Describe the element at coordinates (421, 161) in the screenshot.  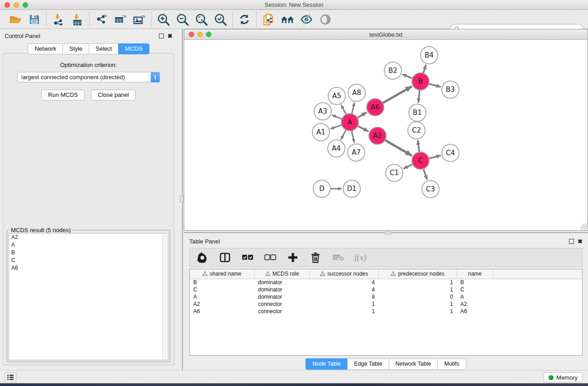
I see `graph-node-C: C` at that location.